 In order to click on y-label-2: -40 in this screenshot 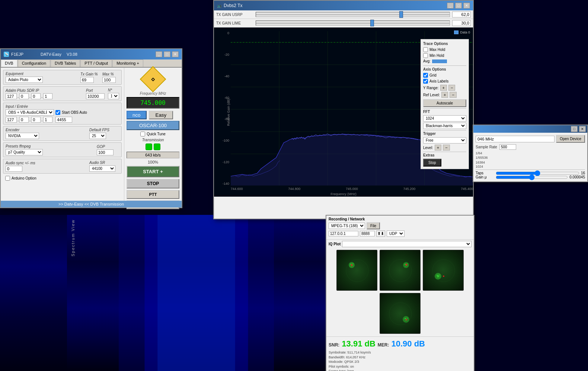, I will do `click(227, 76)`.